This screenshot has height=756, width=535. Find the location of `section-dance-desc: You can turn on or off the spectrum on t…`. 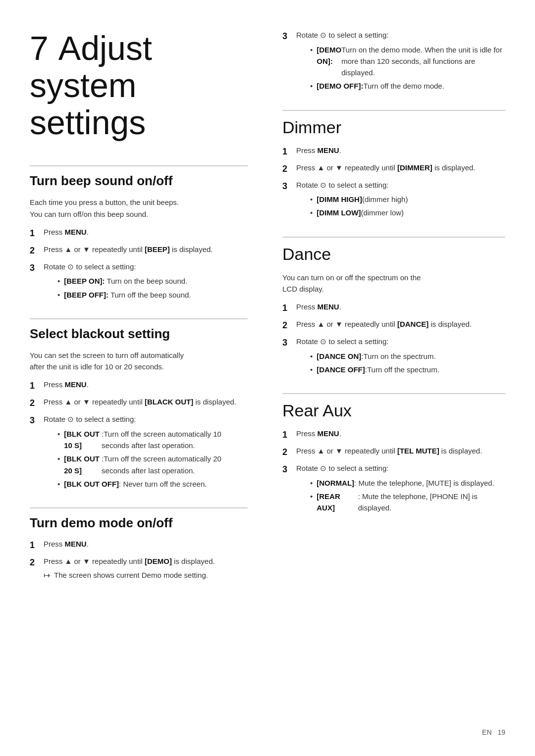

section-dance-desc: You can turn on or off the spectrum on t… is located at coordinates (394, 283).